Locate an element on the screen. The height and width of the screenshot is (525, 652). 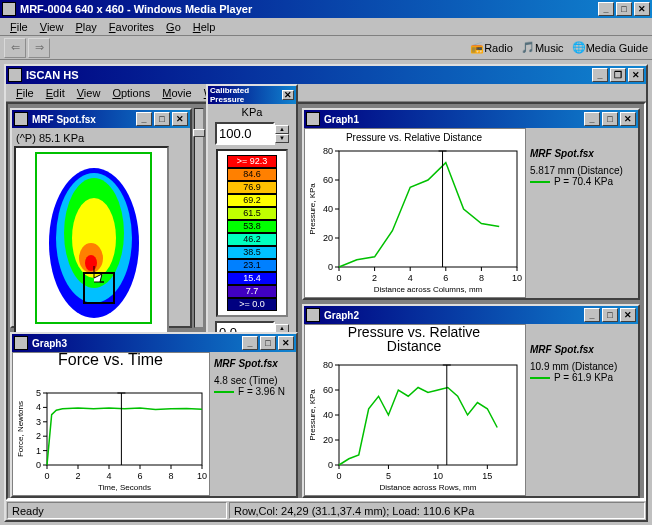
music-link: 🎵 Music is located at coordinates (542, 48).